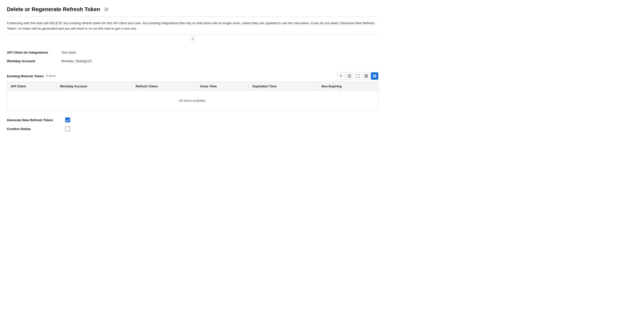 The height and width of the screenshot is (310, 644). Describe the element at coordinates (106, 9) in the screenshot. I see `sliders-icon` at that location.